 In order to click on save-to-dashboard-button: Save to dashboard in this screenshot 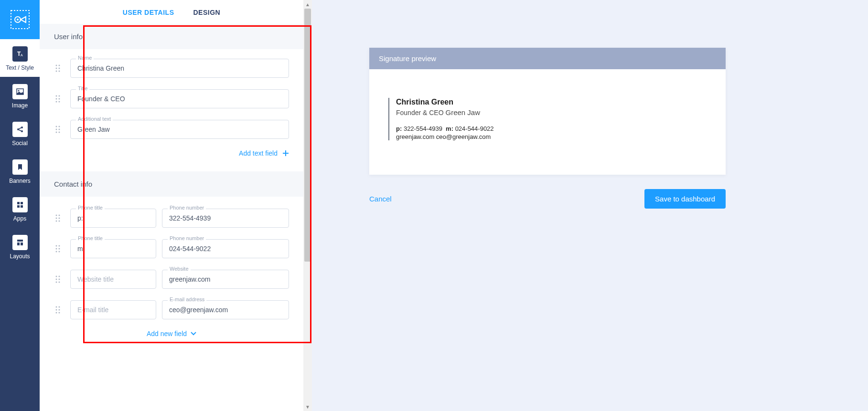, I will do `click(685, 199)`.